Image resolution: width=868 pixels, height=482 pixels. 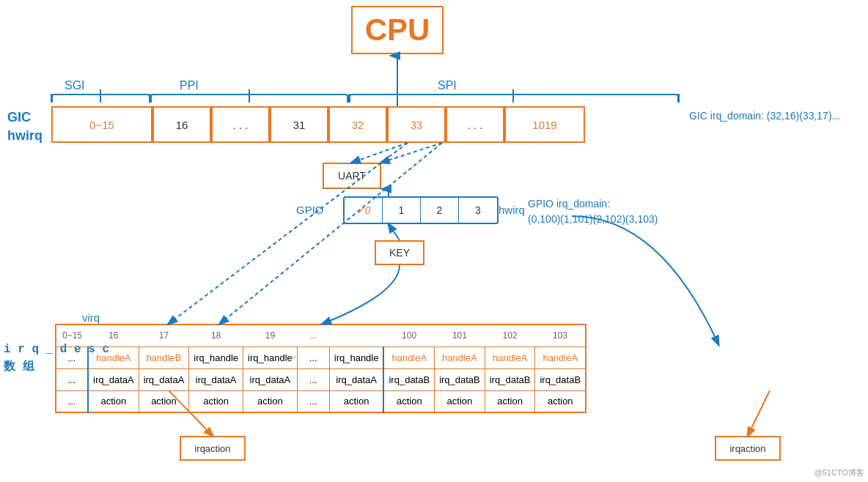 What do you see at coordinates (113, 379) in the screenshot?
I see `data-cell-16: irq_dataA` at bounding box center [113, 379].